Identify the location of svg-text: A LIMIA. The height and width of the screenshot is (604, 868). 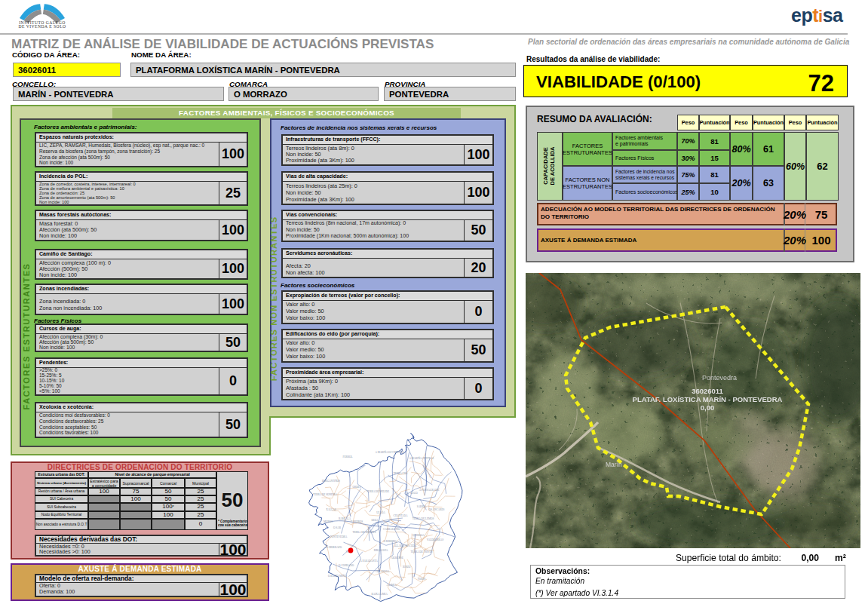
(392, 585).